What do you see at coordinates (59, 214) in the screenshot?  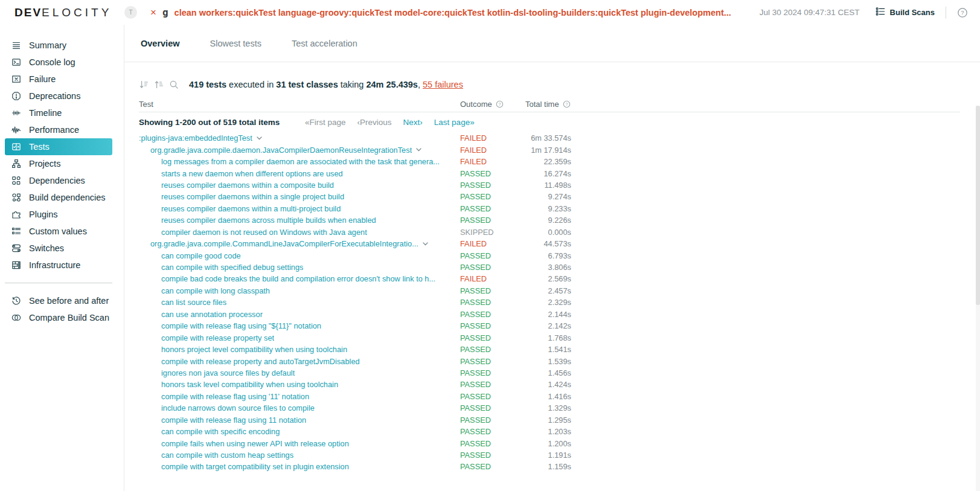 I see `sidebar-item-plugins: Plugins` at bounding box center [59, 214].